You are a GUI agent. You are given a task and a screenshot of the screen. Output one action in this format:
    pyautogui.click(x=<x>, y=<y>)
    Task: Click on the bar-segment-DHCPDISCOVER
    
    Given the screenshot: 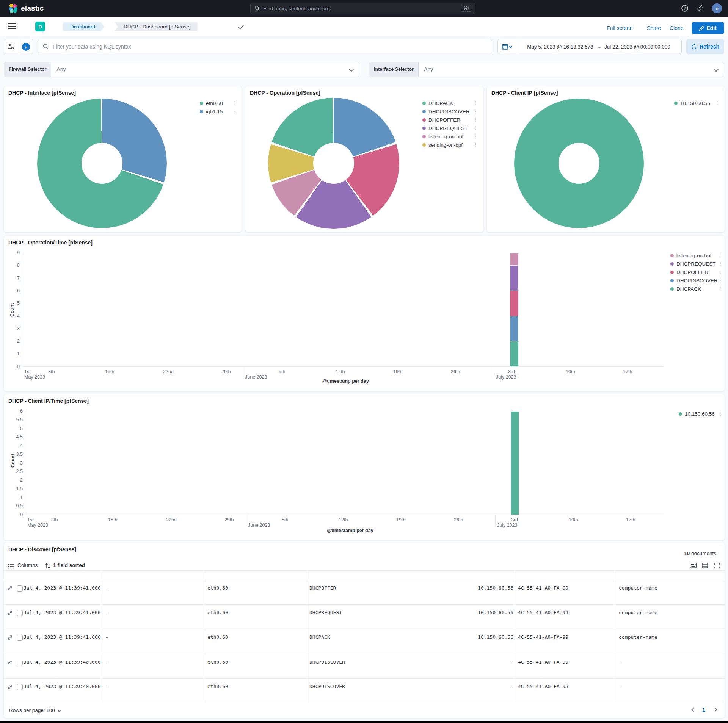 What is the action you would take?
    pyautogui.click(x=514, y=329)
    